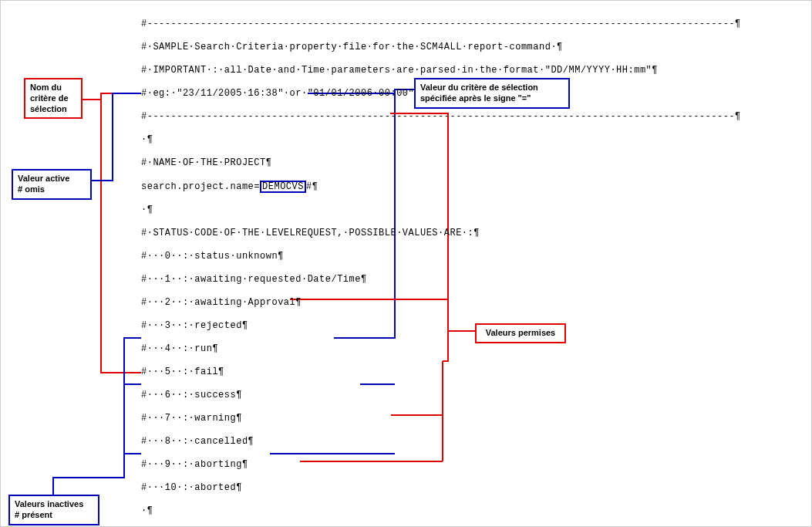 The image size is (812, 527). What do you see at coordinates (441, 279) in the screenshot?
I see `line: #···1··:·awaiting·requested·Date/Time¶` at bounding box center [441, 279].